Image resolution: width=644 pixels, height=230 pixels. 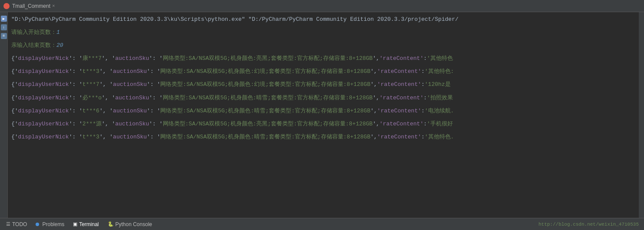 What do you see at coordinates (322, 224) in the screenshot?
I see `status-bar: ☰ TODO Problems ▣ Terminal 🐍 Python Cons…` at bounding box center [322, 224].